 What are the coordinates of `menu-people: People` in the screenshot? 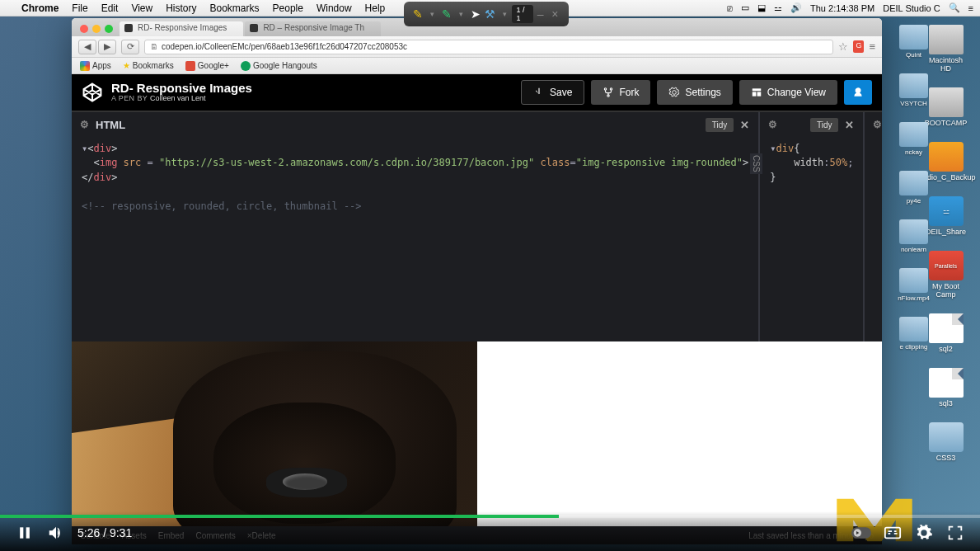 It's located at (288, 8).